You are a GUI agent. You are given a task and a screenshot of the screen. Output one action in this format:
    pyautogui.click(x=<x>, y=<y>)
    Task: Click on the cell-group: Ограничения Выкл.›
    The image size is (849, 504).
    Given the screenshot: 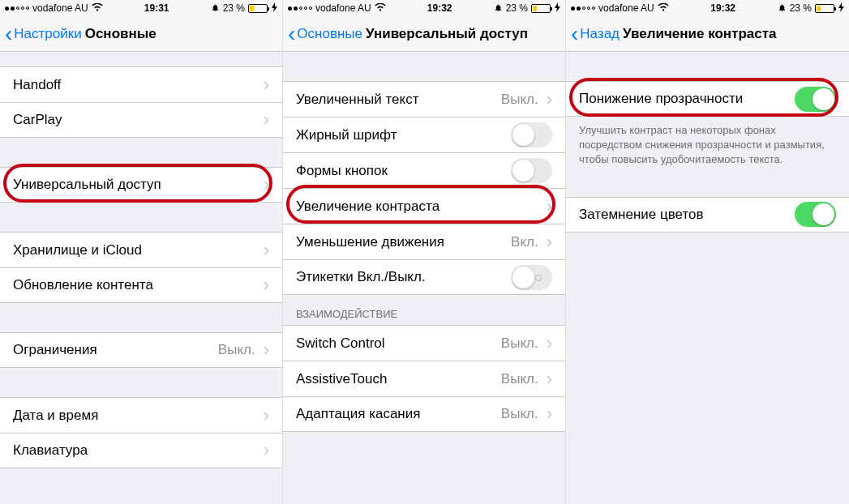 What is the action you would take?
    pyautogui.click(x=141, y=350)
    